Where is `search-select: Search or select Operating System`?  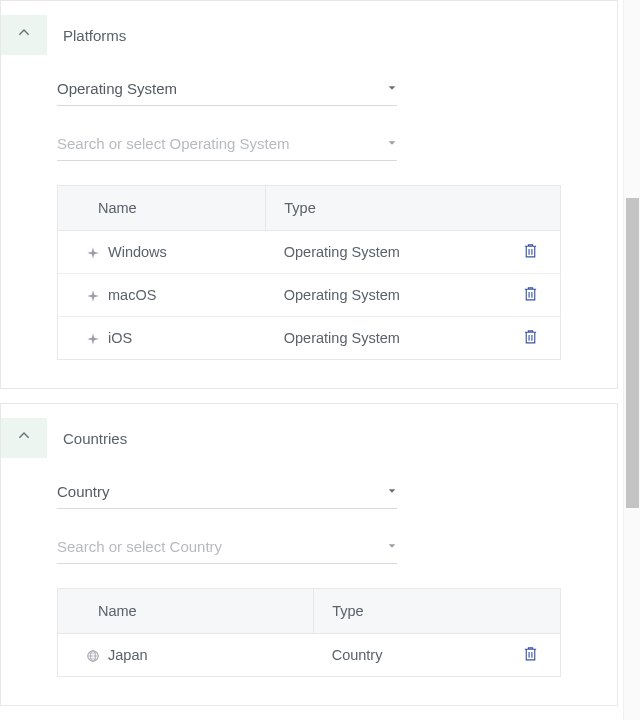 search-select: Search or select Operating System is located at coordinates (227, 142).